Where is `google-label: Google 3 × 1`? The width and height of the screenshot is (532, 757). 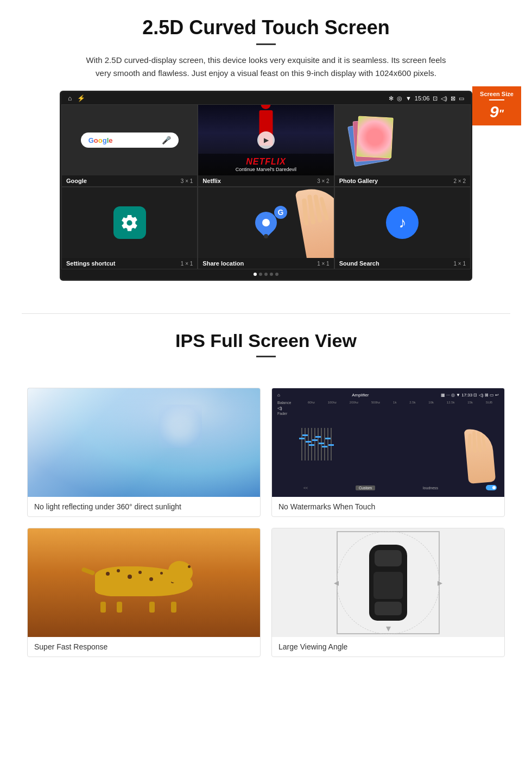
google-label: Google 3 × 1 is located at coordinates (129, 181).